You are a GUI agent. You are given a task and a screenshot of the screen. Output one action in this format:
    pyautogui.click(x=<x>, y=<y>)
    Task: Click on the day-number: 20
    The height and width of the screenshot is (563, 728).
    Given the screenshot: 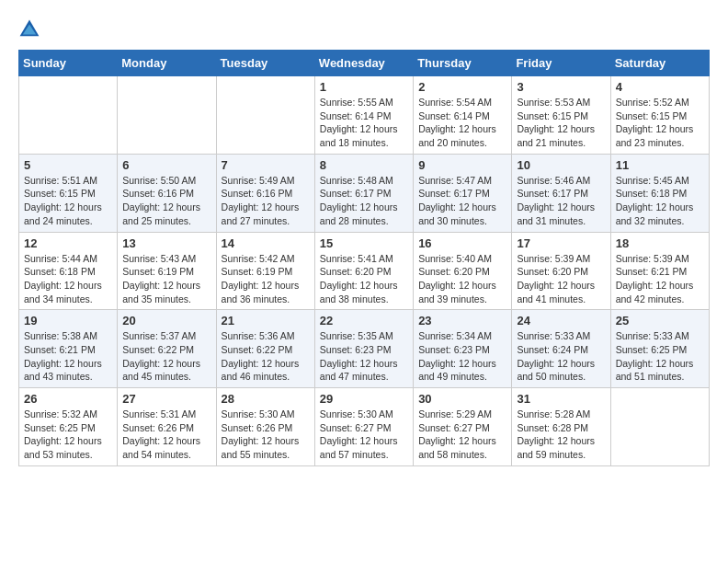 What is the action you would take?
    pyautogui.click(x=166, y=320)
    